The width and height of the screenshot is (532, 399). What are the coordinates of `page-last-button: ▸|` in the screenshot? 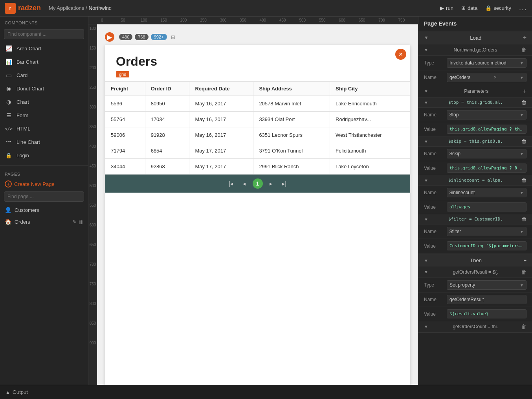 It's located at (284, 184).